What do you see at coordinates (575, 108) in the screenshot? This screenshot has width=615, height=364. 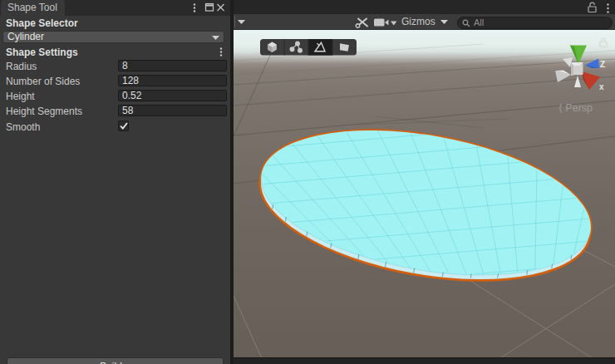 I see `svg-text: ⟨ Persp` at bounding box center [575, 108].